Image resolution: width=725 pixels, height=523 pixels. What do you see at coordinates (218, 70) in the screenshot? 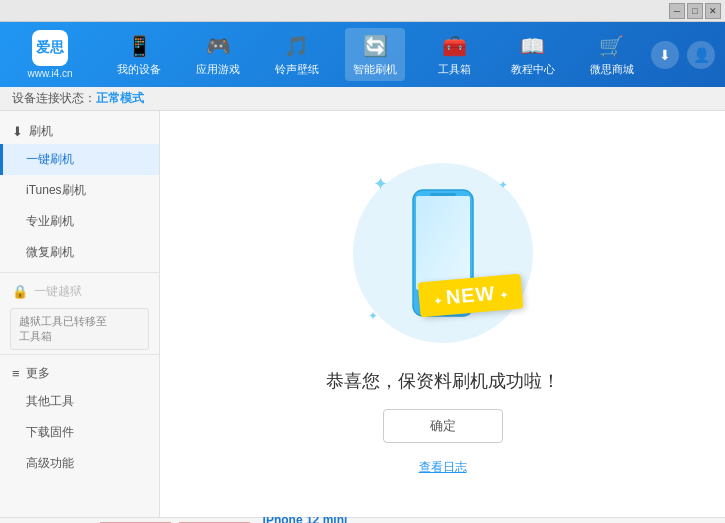
I see `nav-apps-label: 应用游戏` at bounding box center [218, 70].